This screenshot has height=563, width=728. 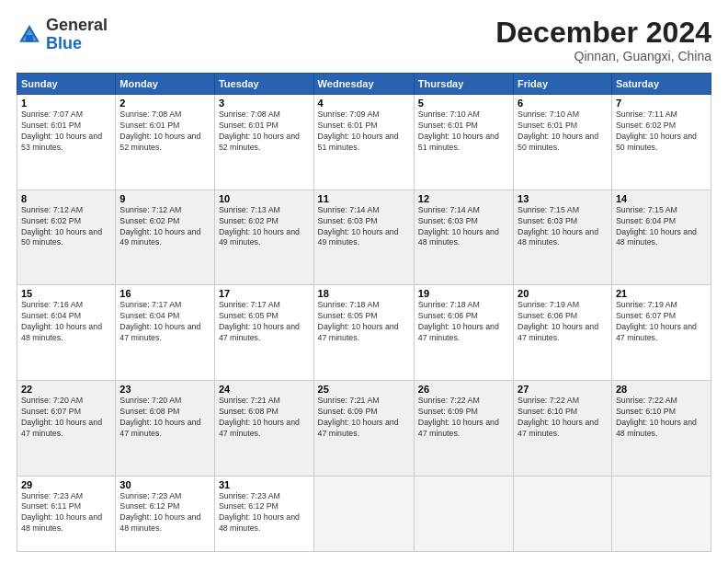 I want to click on day-of-week-header: Thursday, so click(x=463, y=85).